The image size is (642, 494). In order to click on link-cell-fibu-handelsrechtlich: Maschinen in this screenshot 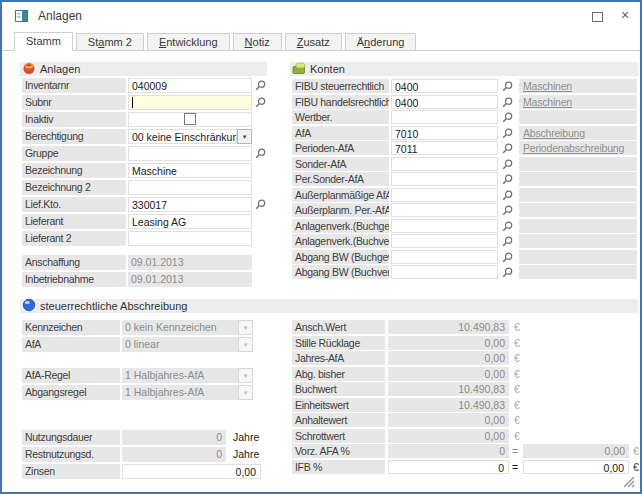, I will do `click(578, 102)`.